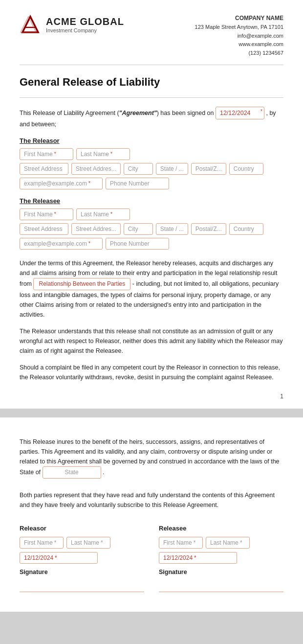  What do you see at coordinates (152, 184) in the screenshot?
I see `releasor-contact-row: example@example.com * Phone Number` at bounding box center [152, 184].